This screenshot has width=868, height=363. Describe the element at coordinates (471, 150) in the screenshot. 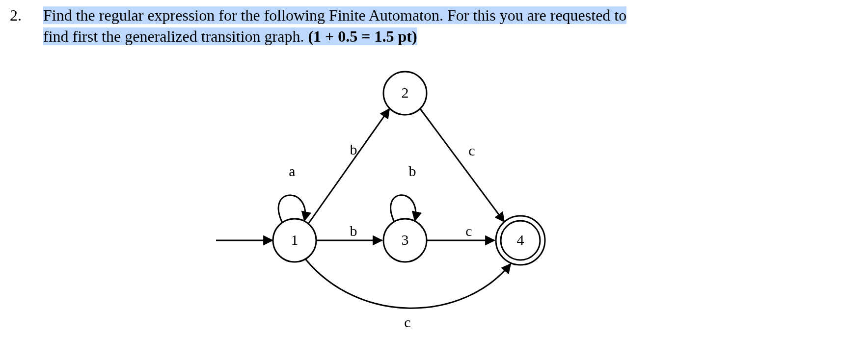

I see `edge-2-4-label: c` at that location.